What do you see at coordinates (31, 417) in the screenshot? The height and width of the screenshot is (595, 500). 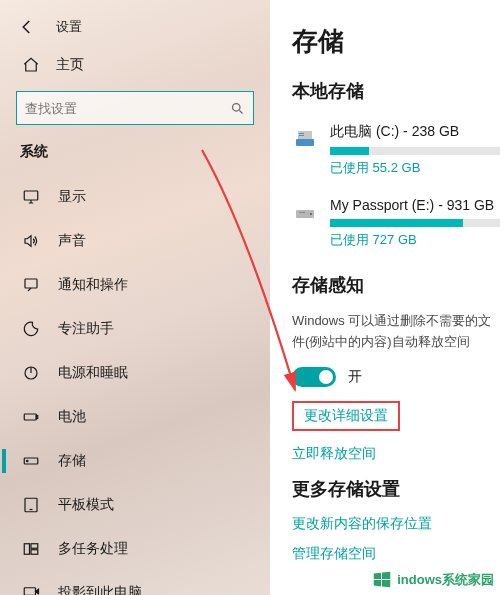 I see `battery-icon` at bounding box center [31, 417].